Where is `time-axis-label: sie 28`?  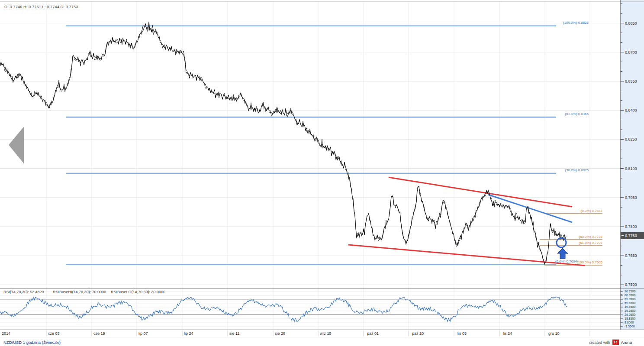 time-axis-label: sie 28 is located at coordinates (280, 333).